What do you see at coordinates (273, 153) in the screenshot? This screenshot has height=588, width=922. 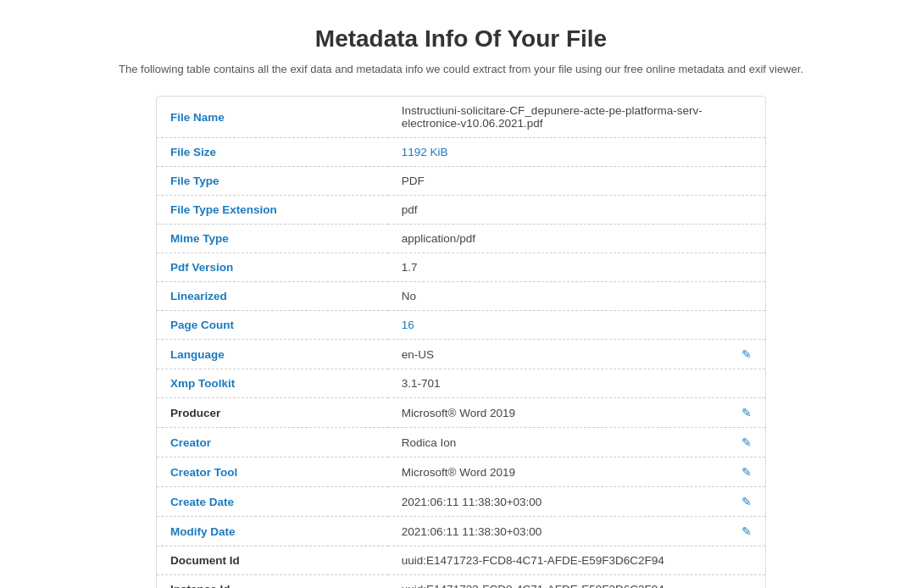 I see `row-label: File Size` at bounding box center [273, 153].